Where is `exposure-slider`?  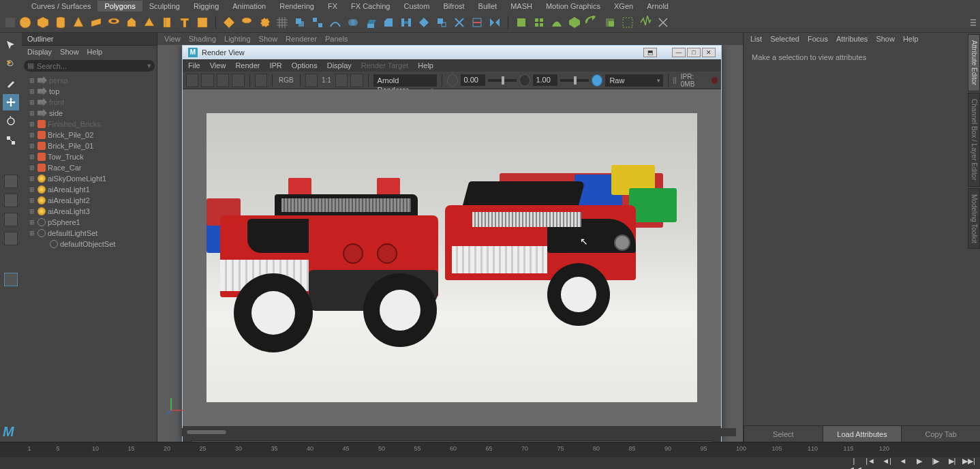 exposure-slider is located at coordinates (502, 80).